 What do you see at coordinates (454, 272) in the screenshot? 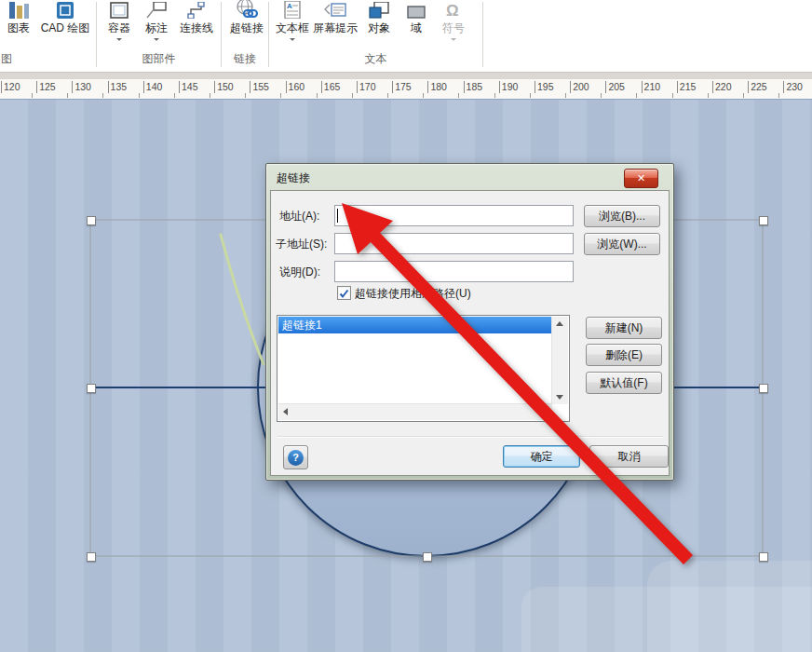
I see `description-input` at bounding box center [454, 272].